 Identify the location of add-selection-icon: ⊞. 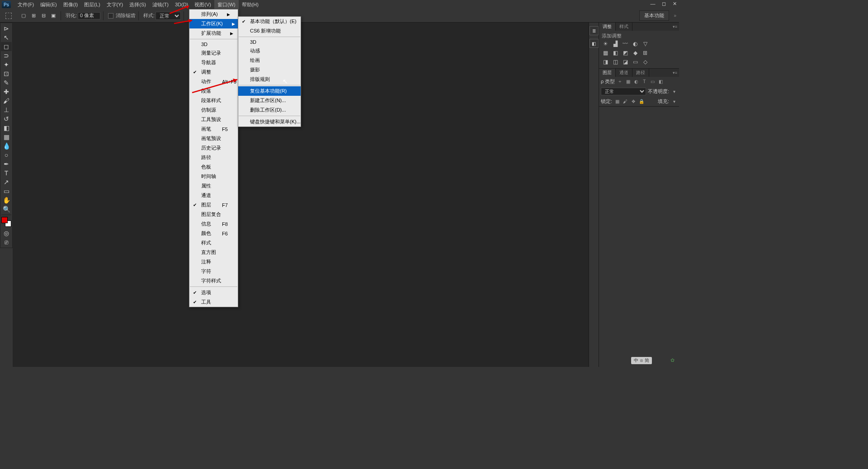
(33, 16).